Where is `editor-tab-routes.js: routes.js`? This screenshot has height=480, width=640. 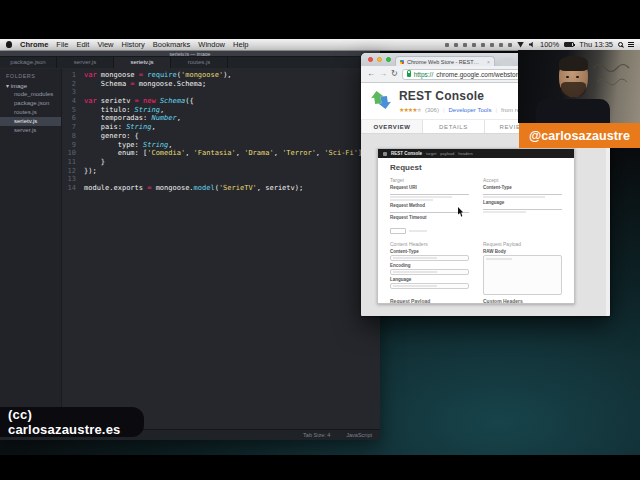
editor-tab-routes.js: routes.js is located at coordinates (200, 62).